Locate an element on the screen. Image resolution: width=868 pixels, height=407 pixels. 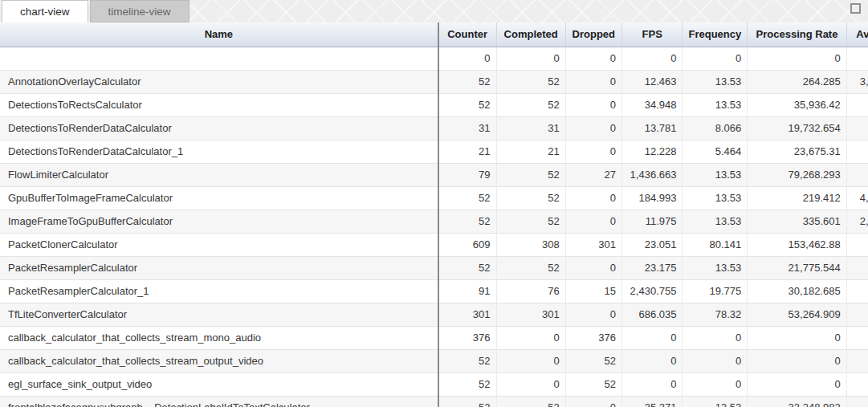
cell-value: 184.993 is located at coordinates (652, 197).